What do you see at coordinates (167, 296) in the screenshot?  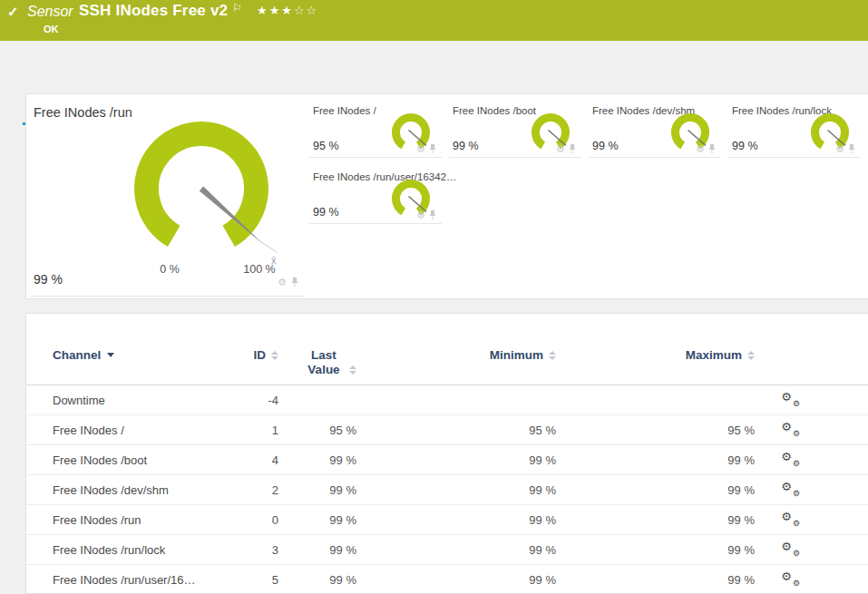 I see `divider` at bounding box center [167, 296].